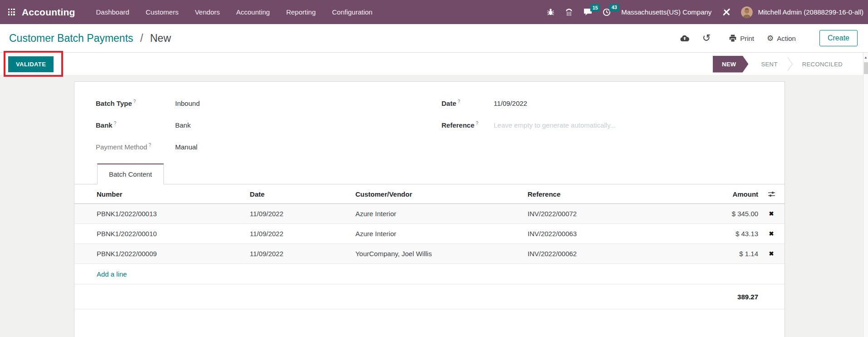  Describe the element at coordinates (731, 64) in the screenshot. I see `stage-new: NEW` at that location.